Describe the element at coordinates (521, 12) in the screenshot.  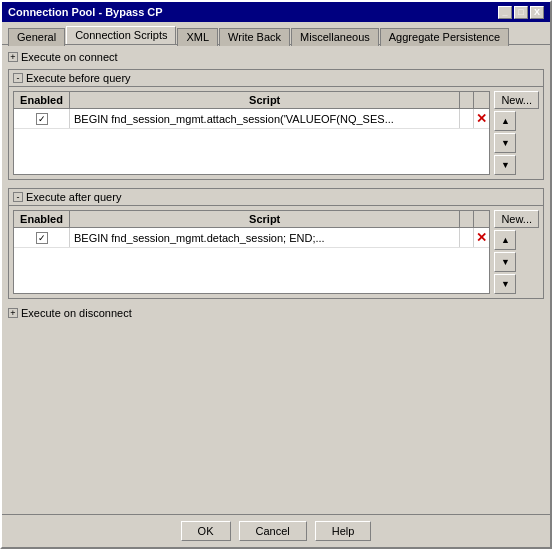
I see `title-bar-buttons: _ □ X` at that location.